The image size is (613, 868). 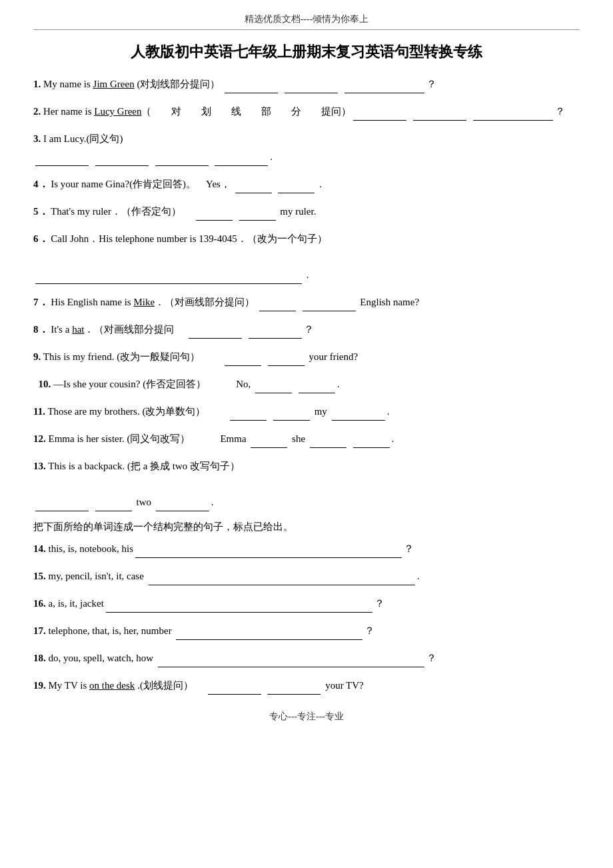 I want to click on q3-number: 3., so click(x=37, y=139).